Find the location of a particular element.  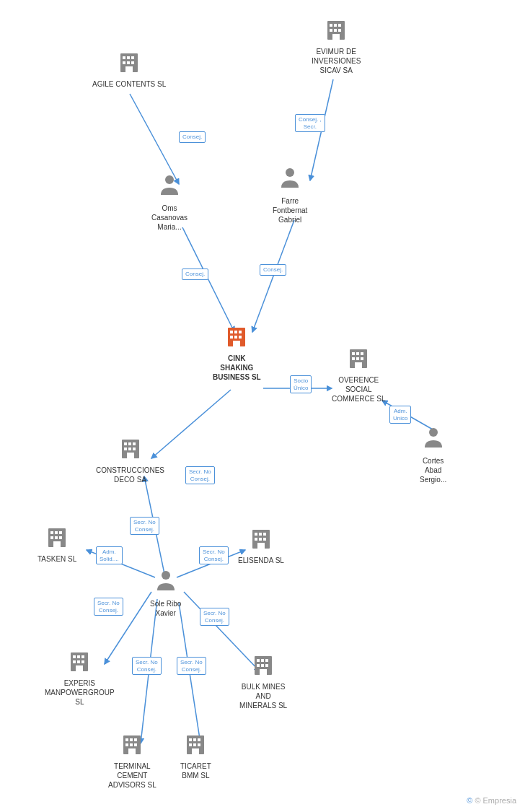

cink-icon is located at coordinates (237, 338).